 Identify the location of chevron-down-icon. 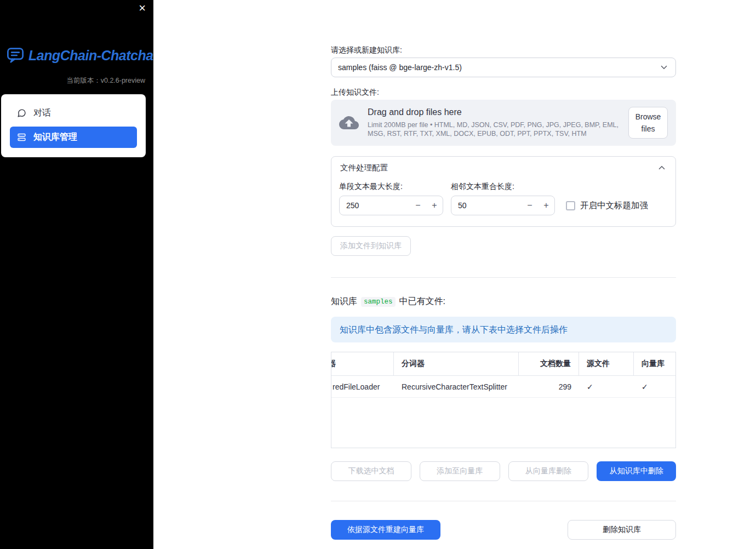
(664, 67).